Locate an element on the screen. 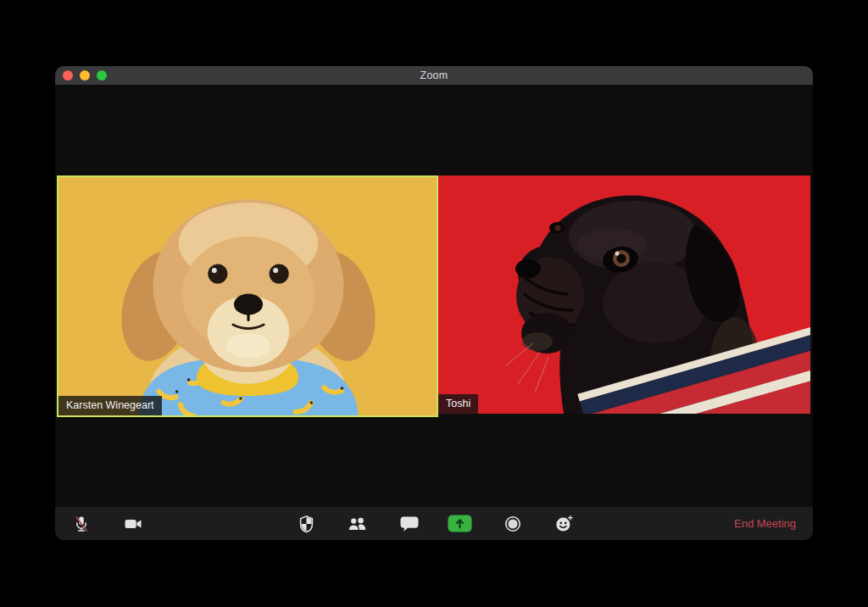 The height and width of the screenshot is (607, 868). reactions-button is located at coordinates (564, 524).